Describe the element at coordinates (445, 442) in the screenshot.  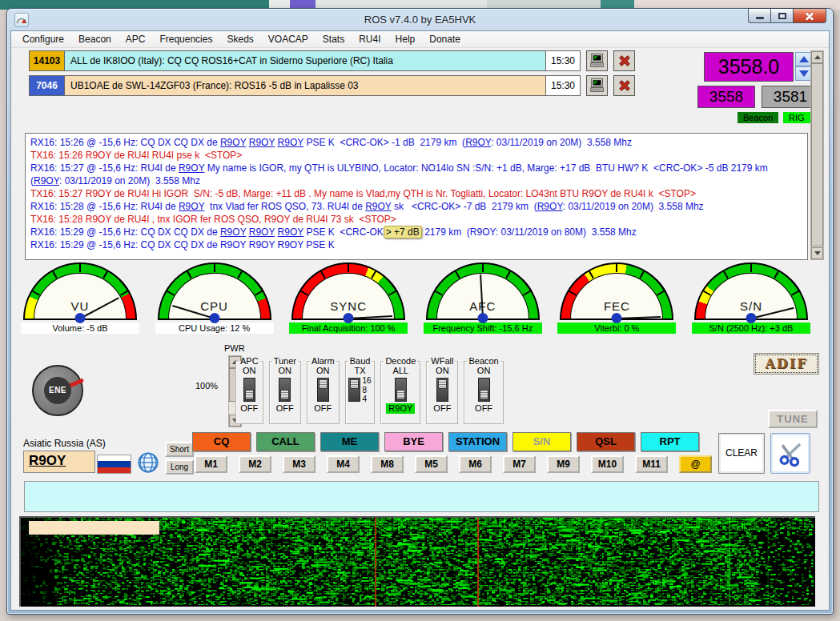
I see `macro-button-row: CQCALLMEBYESTATIONS/NQSLRPT` at that location.